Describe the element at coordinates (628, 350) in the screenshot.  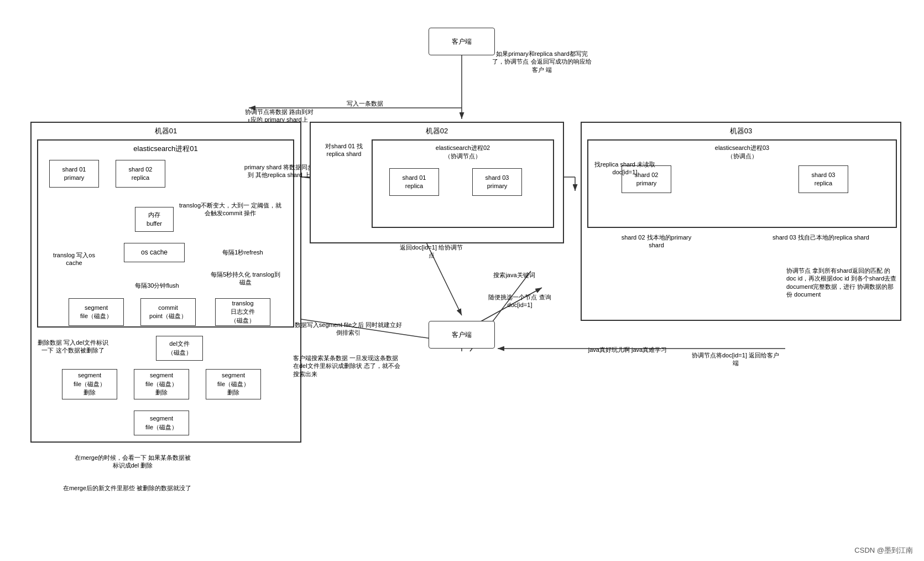
I see `java-note-label: java真好玩儿啊 java真难学习` at that location.